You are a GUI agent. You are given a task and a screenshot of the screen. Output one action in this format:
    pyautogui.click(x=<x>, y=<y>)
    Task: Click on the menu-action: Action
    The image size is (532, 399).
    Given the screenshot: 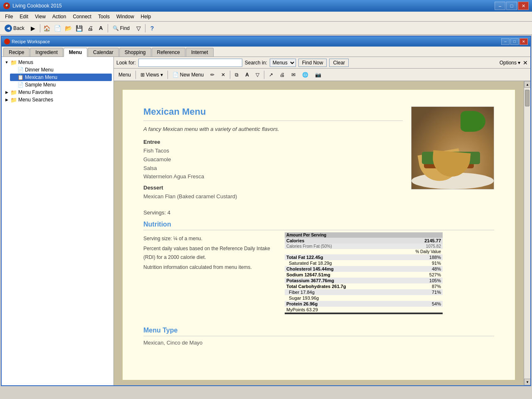 What is the action you would take?
    pyautogui.click(x=59, y=17)
    